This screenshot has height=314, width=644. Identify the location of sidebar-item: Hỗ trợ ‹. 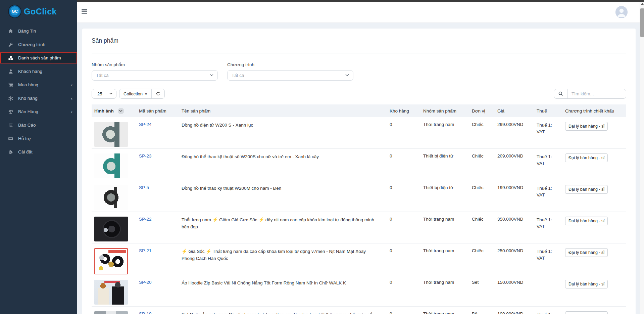
(39, 138).